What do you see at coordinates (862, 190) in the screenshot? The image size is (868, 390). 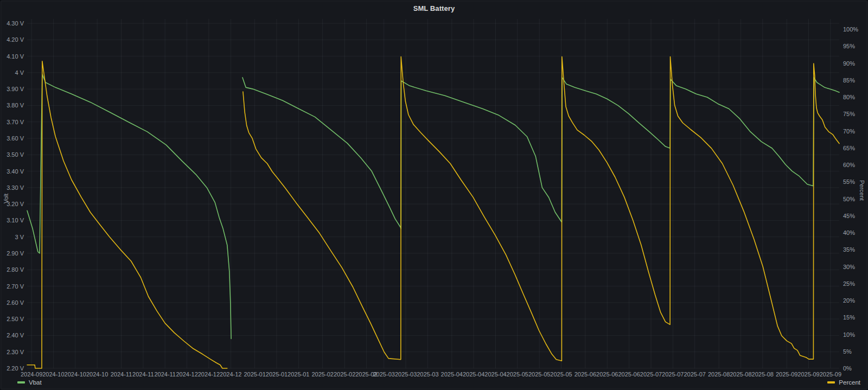 I see `right-axis-title: Percent` at bounding box center [862, 190].